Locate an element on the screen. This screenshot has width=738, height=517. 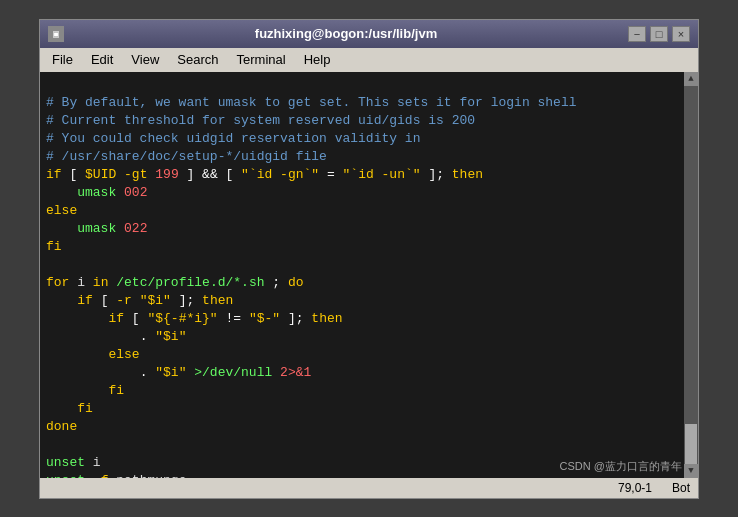
menu-search: Search is located at coordinates (198, 60).